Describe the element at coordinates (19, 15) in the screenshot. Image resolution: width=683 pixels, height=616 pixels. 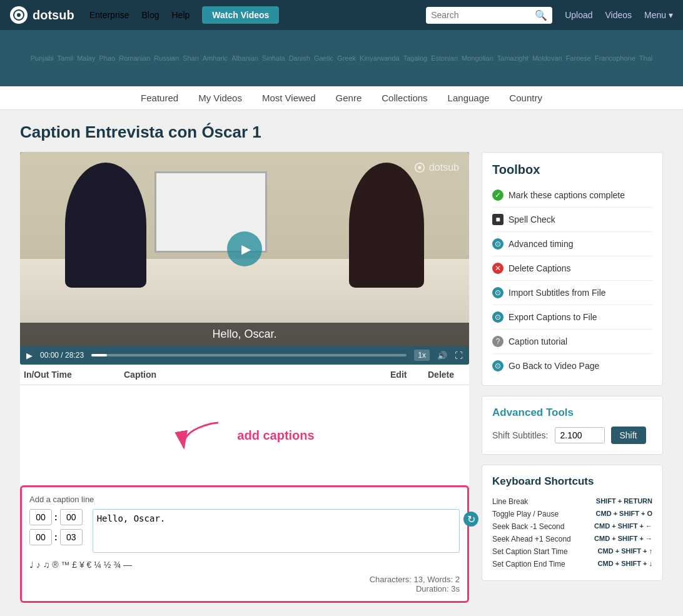
I see `logo-icon` at that location.